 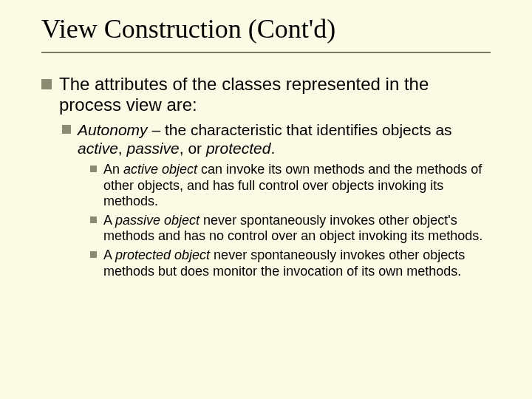 I want to click on term-passive-object: passive object, so click(x=157, y=220).